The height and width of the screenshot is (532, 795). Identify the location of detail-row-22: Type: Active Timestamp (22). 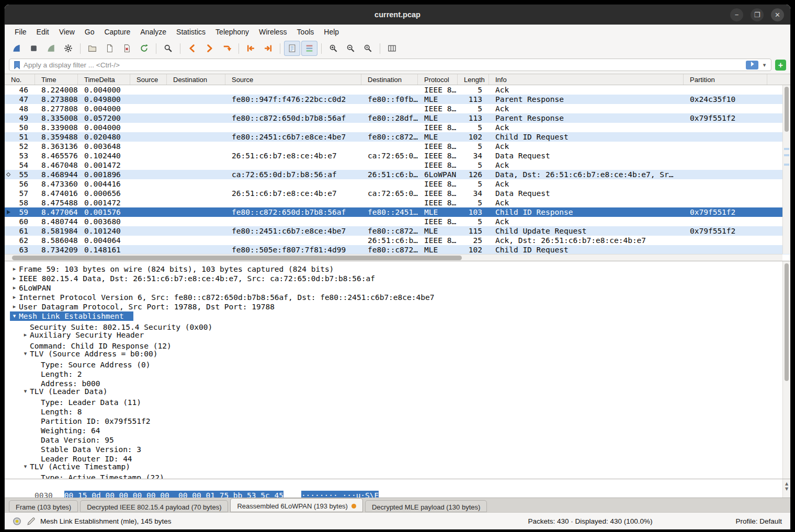
(398, 475).